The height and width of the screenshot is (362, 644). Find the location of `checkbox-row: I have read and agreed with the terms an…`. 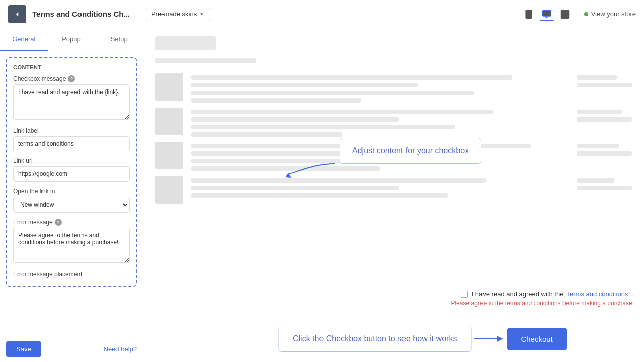

checkbox-row: I have read and agreed with the terms an… is located at coordinates (542, 299).